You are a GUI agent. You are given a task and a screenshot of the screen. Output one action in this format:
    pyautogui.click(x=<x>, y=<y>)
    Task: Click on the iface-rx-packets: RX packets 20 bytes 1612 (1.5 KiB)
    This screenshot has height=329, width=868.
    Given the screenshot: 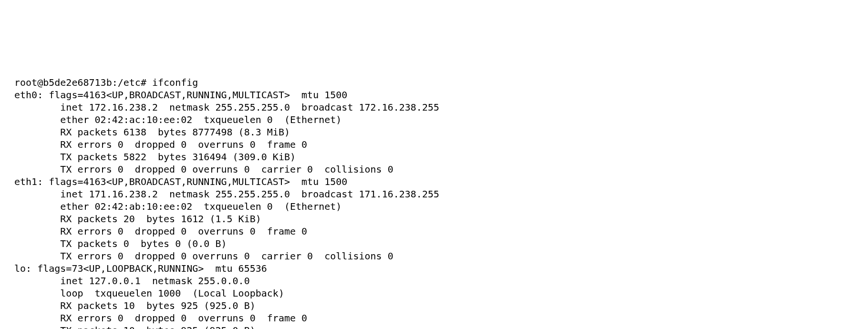 What is the action you would take?
    pyautogui.click(x=441, y=219)
    